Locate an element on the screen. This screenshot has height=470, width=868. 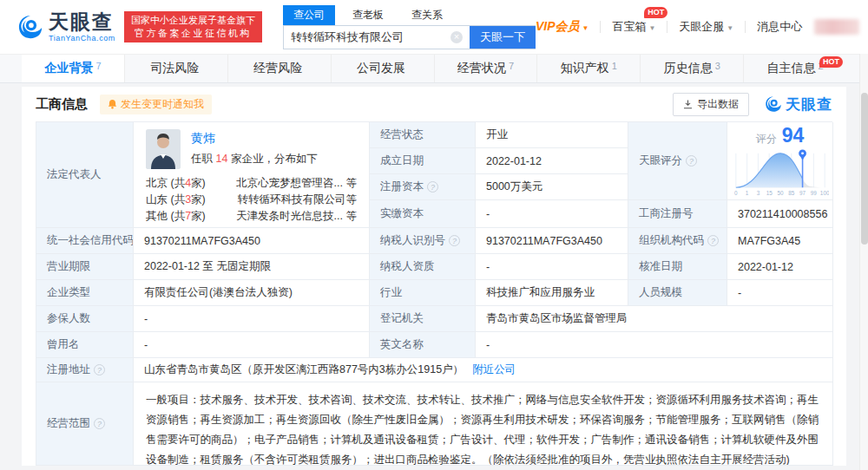
svg-text: 1 is located at coordinates (746, 193).